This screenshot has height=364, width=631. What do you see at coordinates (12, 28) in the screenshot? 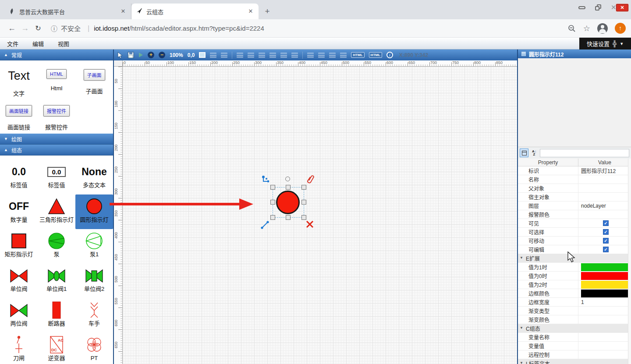
I see `back-icon: ←` at bounding box center [12, 28].